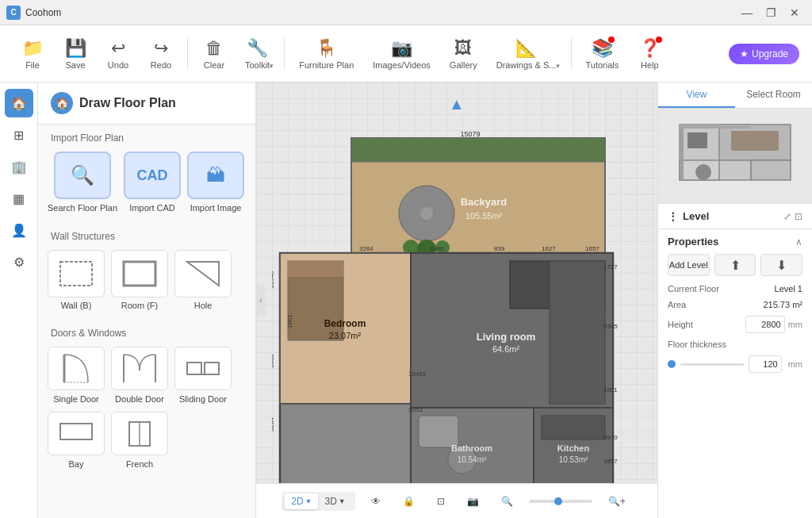  What do you see at coordinates (203, 368) in the screenshot?
I see `sliding-door-icon` at bounding box center [203, 368].